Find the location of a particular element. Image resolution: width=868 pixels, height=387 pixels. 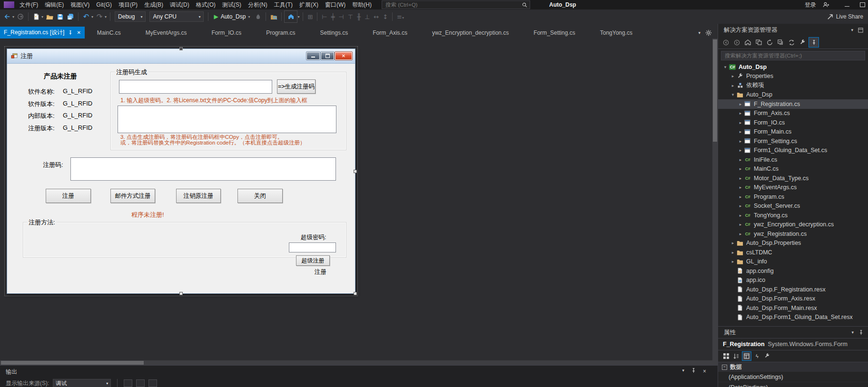

new-file-button is located at coordinates (36, 17).